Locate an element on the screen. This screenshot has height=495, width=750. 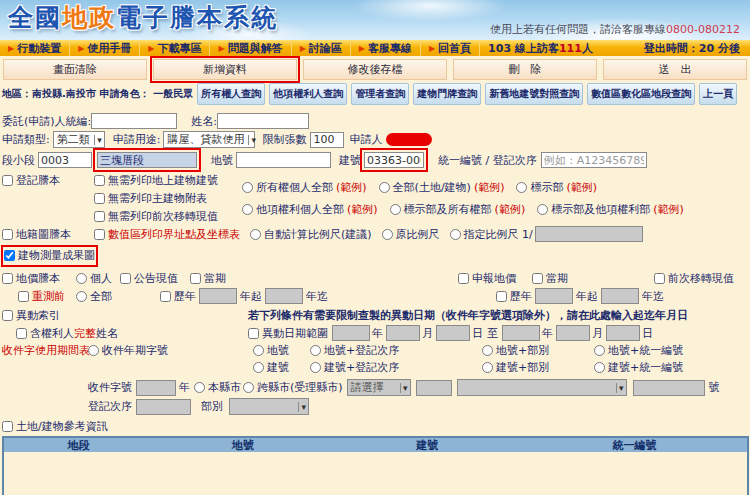
previous-page-button: 上一頁 is located at coordinates (718, 94).